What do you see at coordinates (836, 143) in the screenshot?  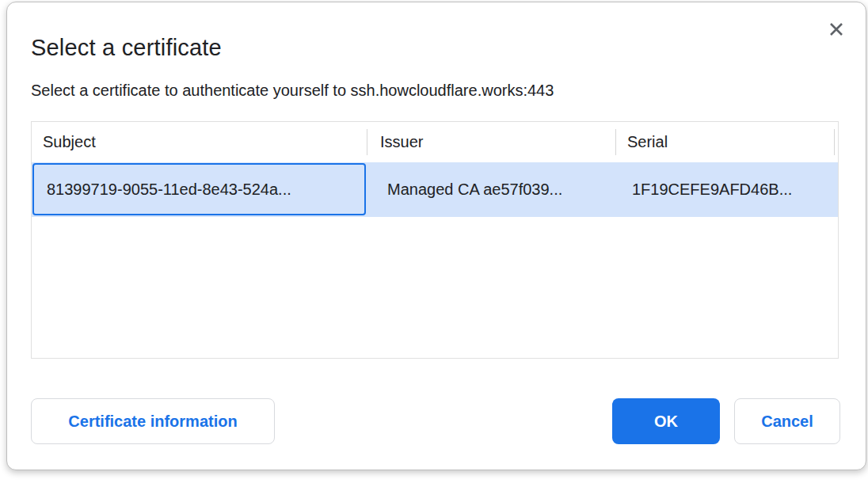 I see `column-header-filler` at bounding box center [836, 143].